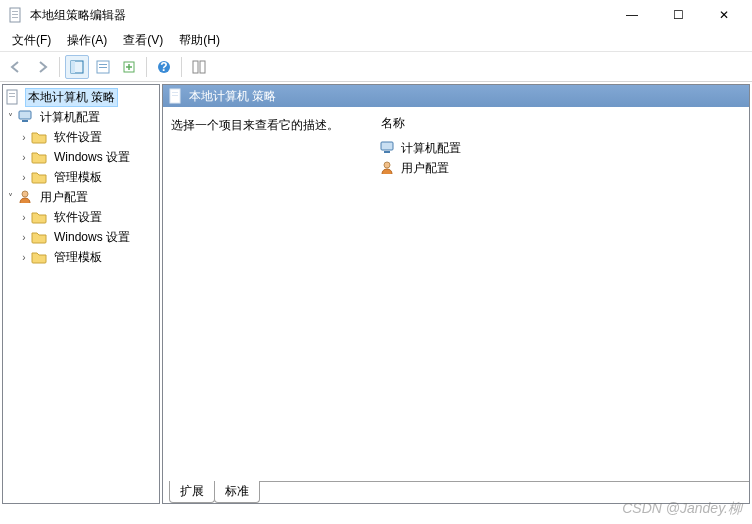 The width and height of the screenshot is (752, 524). Describe the element at coordinates (232, 96) in the screenshot. I see `details-header-title: 本地计算机 策略` at that location.